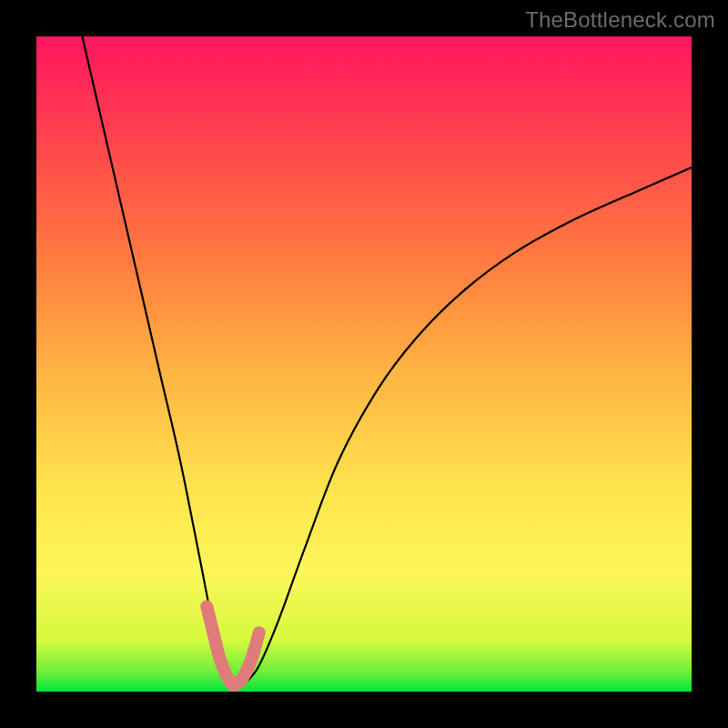 The width and height of the screenshot is (728, 728). What do you see at coordinates (233, 646) in the screenshot?
I see `valley-highlight` at bounding box center [233, 646].